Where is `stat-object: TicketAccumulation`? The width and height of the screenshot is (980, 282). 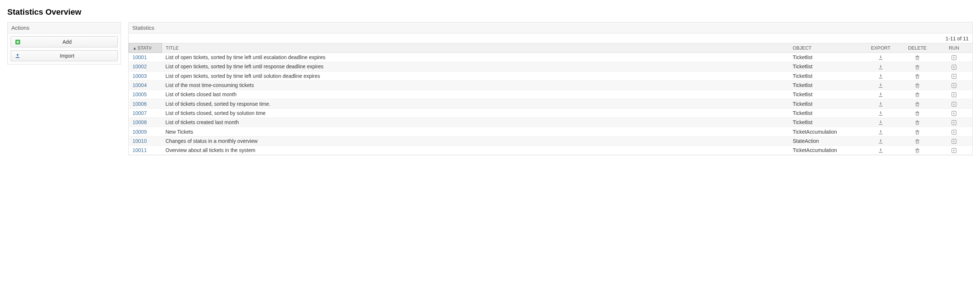 stat-object: TicketAccumulation is located at coordinates (826, 131).